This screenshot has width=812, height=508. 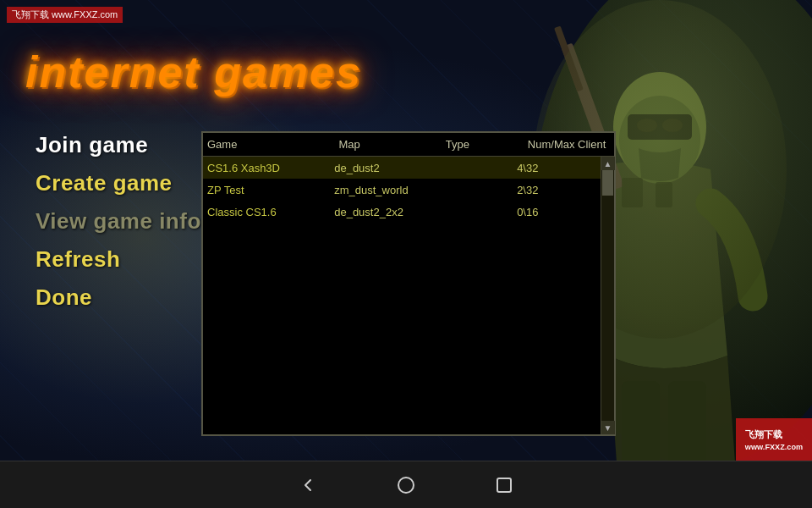 What do you see at coordinates (406, 484) in the screenshot?
I see `nav-bar` at bounding box center [406, 484].